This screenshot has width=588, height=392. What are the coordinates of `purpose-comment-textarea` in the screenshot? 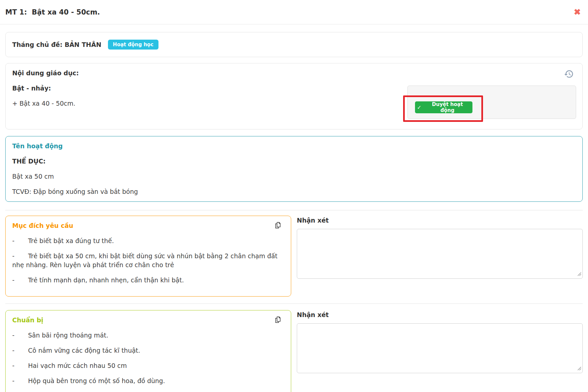 It's located at (440, 254).